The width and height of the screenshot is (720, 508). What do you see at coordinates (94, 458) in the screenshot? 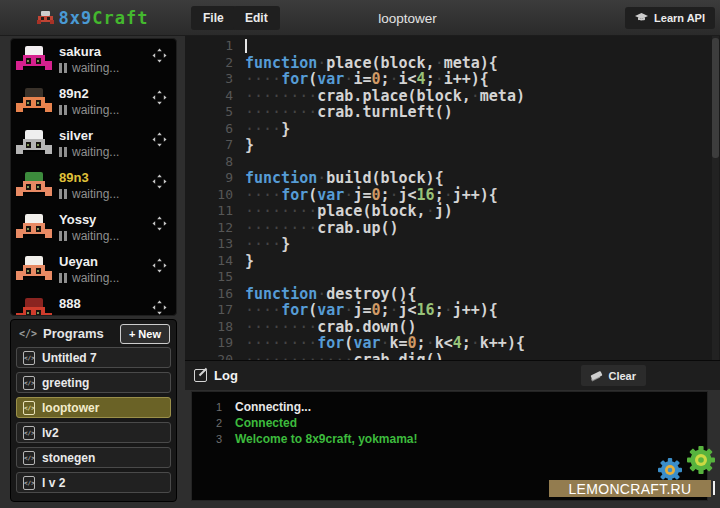
I see `program-item: </>stonegen` at bounding box center [94, 458].